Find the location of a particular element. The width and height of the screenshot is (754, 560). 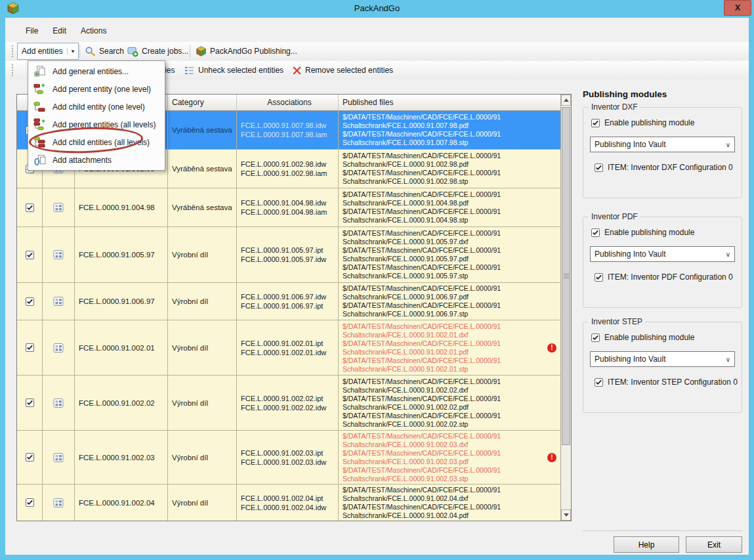

package-icon is located at coordinates (201, 51).